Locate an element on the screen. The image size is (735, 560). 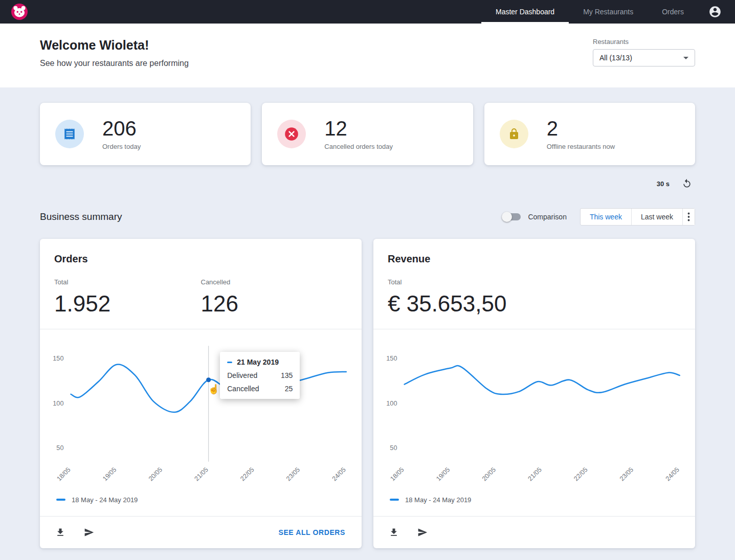
stats-row: 206 Orders today 12 Cancelled orders tod… is located at coordinates (367, 134).